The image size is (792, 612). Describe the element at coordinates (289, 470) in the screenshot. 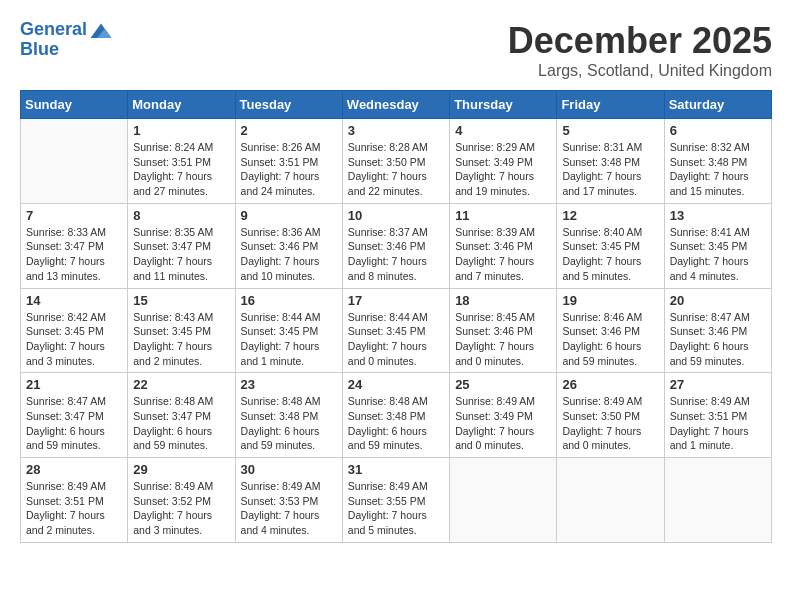

I see `day-number: 30` at that location.